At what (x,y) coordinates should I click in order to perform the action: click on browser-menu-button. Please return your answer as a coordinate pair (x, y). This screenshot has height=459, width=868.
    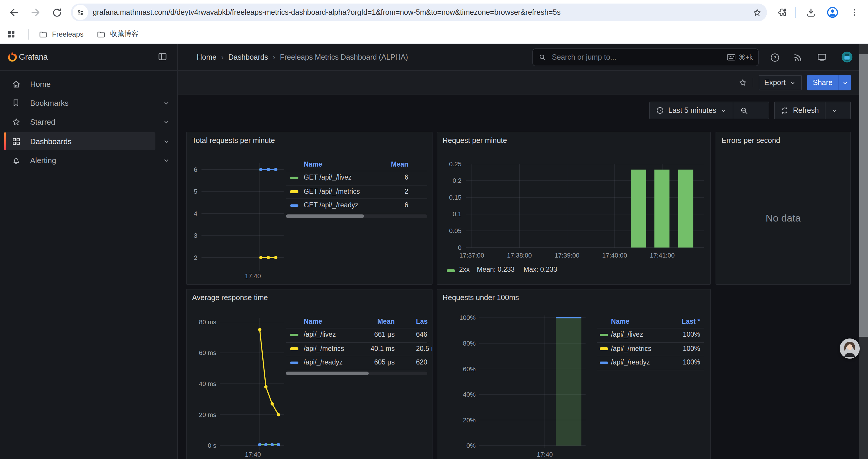
    Looking at the image, I should click on (855, 12).